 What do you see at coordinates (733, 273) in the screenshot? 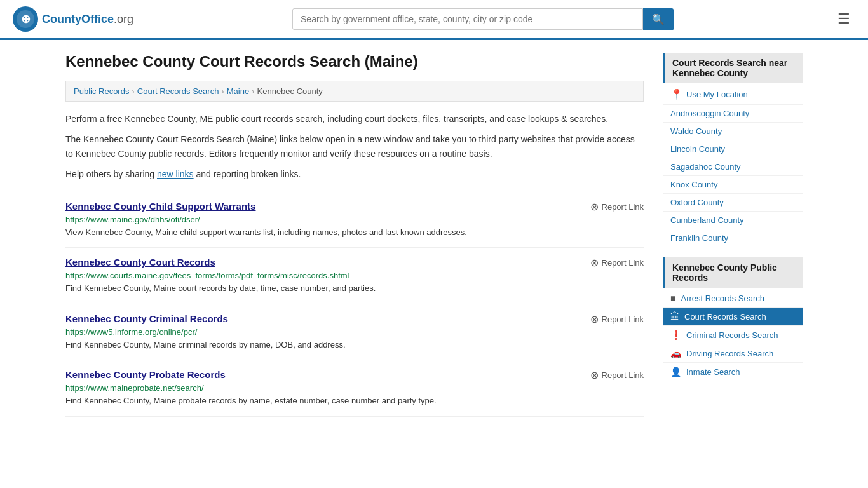
I see `public-records-title: Kennebec County Public Records` at bounding box center [733, 273].